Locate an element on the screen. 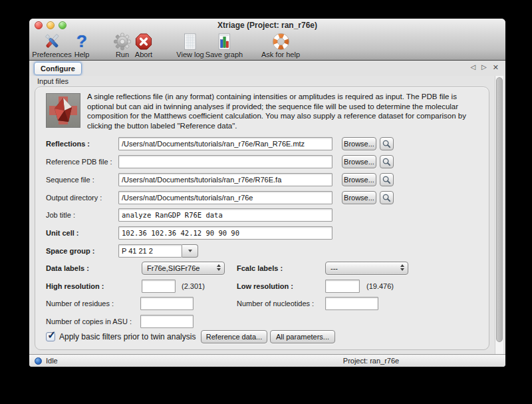 The width and height of the screenshot is (532, 404). bar-chart-icon is located at coordinates (223, 41).